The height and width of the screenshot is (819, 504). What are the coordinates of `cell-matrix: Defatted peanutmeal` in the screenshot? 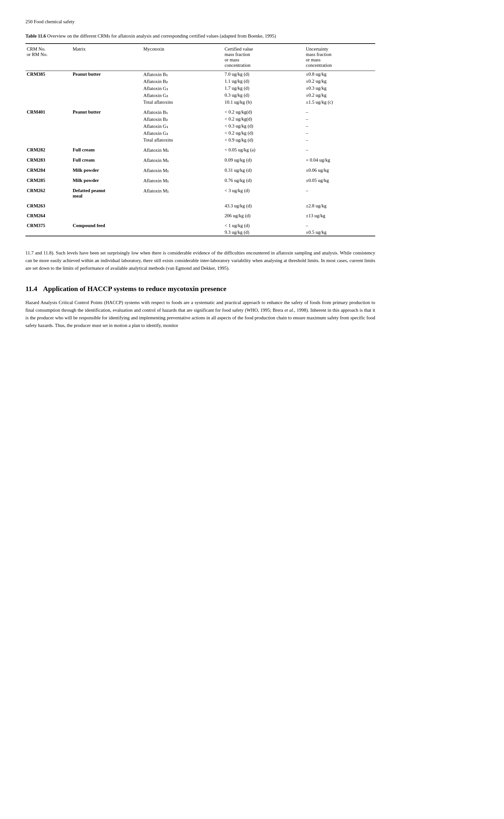 It's located at (107, 193).